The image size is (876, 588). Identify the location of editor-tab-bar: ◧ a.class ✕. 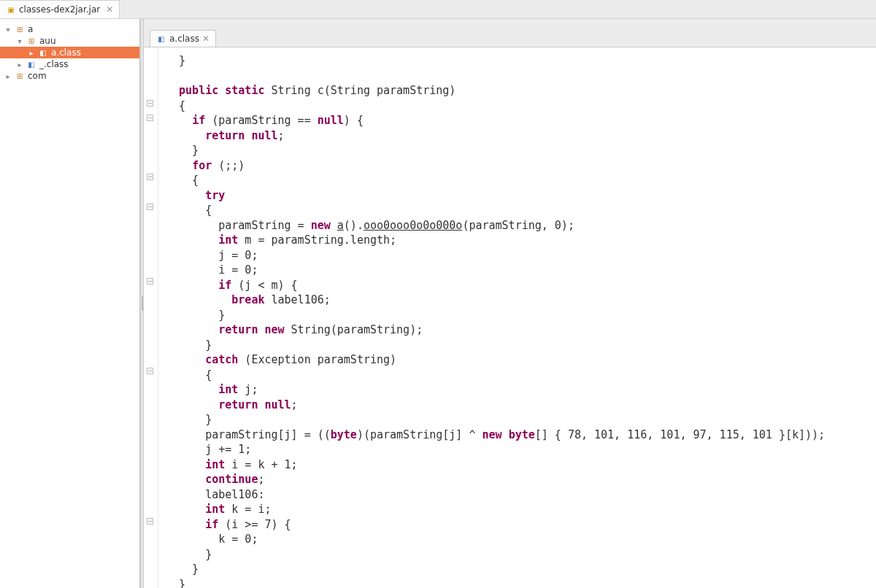
(510, 36).